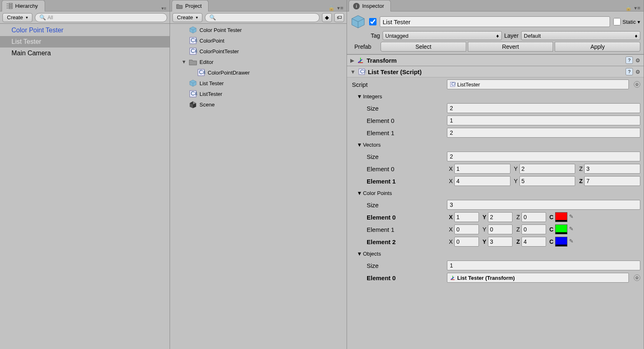 This screenshot has height=349, width=644. Describe the element at coordinates (544, 108) in the screenshot. I see `integers-size-input` at that location.